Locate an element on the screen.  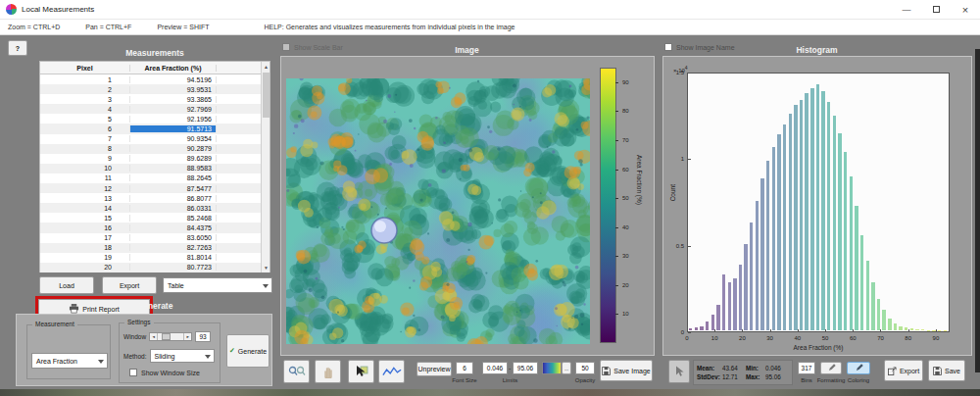
window-slider: ◄ ► is located at coordinates (171, 337).